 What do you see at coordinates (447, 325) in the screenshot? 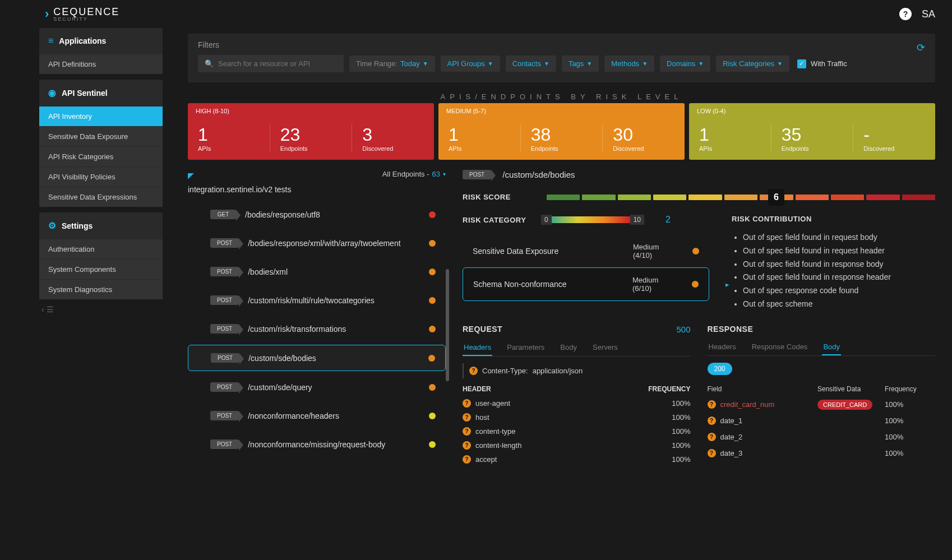
I see `scrollbar-vertical` at bounding box center [447, 325].